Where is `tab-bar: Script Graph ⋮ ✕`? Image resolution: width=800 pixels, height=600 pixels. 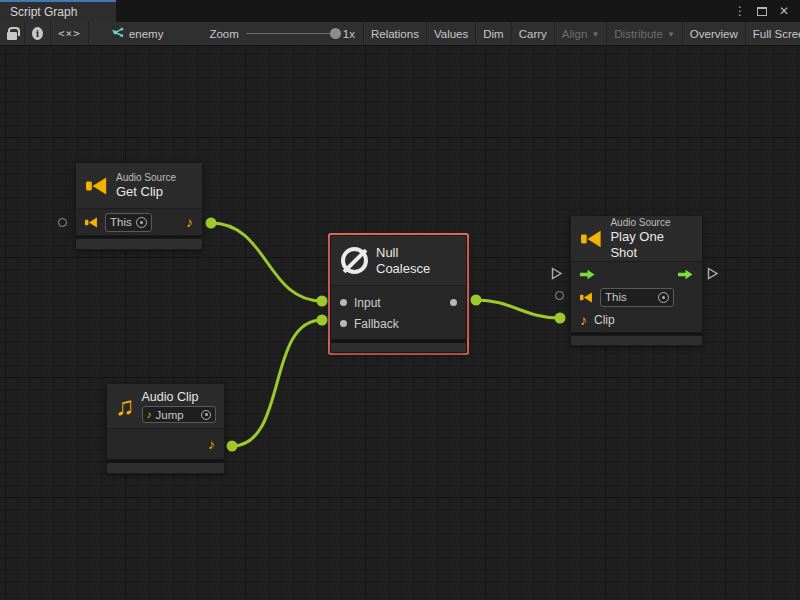 tab-bar: Script Graph ⋮ ✕ is located at coordinates (400, 11).